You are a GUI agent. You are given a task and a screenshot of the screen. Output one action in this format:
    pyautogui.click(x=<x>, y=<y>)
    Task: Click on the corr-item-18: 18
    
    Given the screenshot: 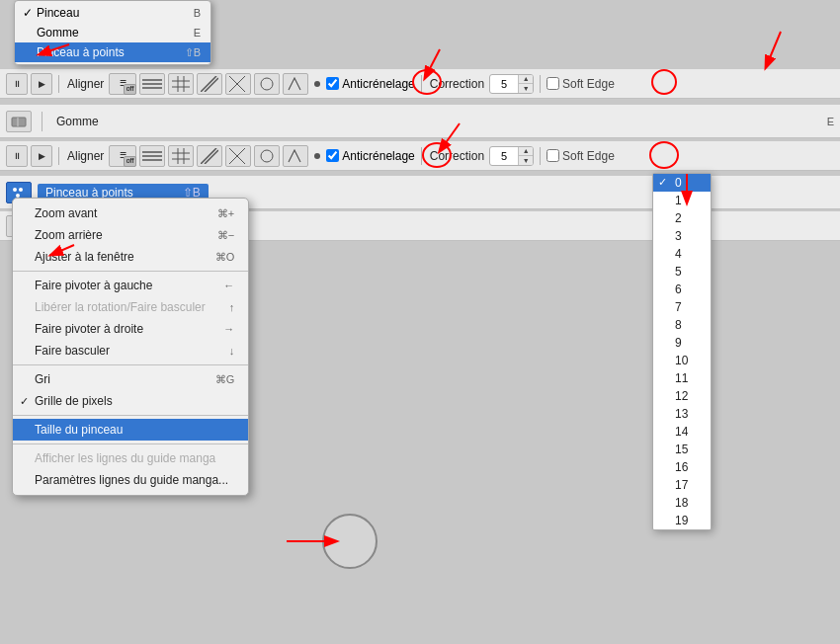 What is the action you would take?
    pyautogui.click(x=682, y=503)
    